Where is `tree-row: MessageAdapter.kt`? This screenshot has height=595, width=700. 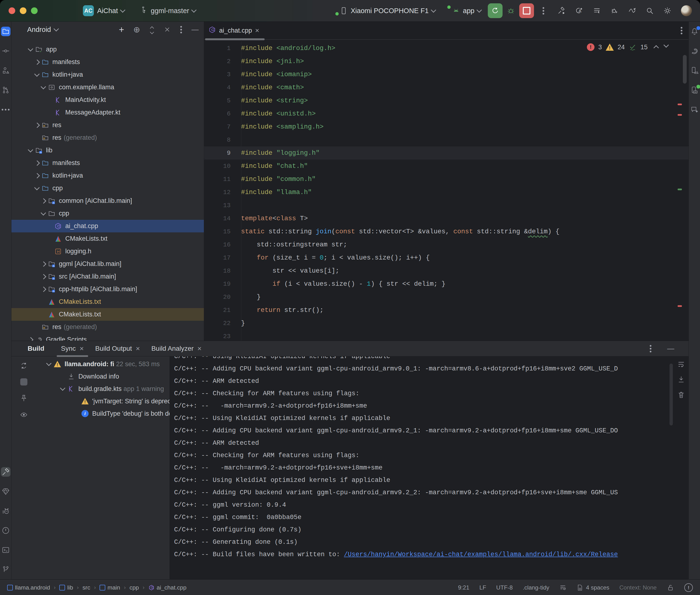
tree-row: MessageAdapter.kt is located at coordinates (108, 113).